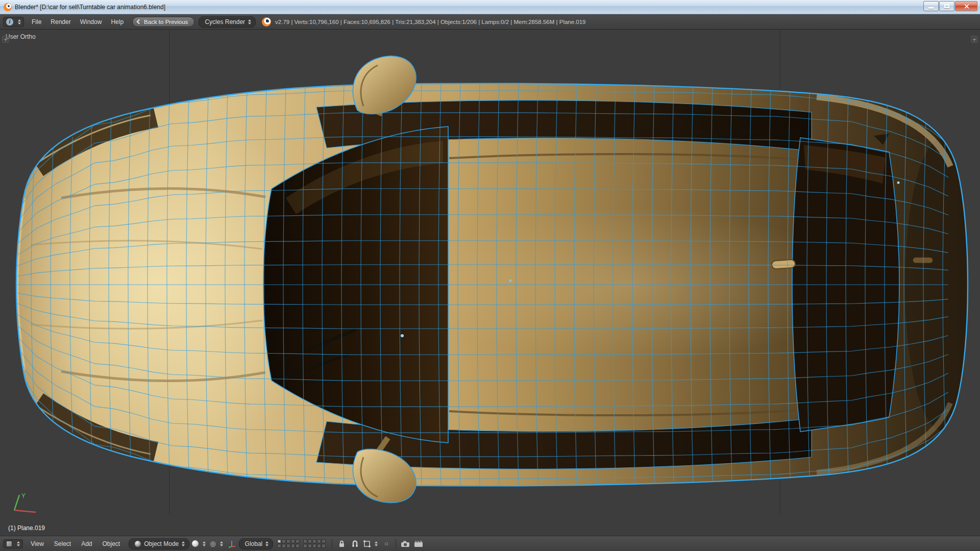 The width and height of the screenshot is (980, 551). What do you see at coordinates (947, 6) in the screenshot?
I see `maximize-icon` at bounding box center [947, 6].